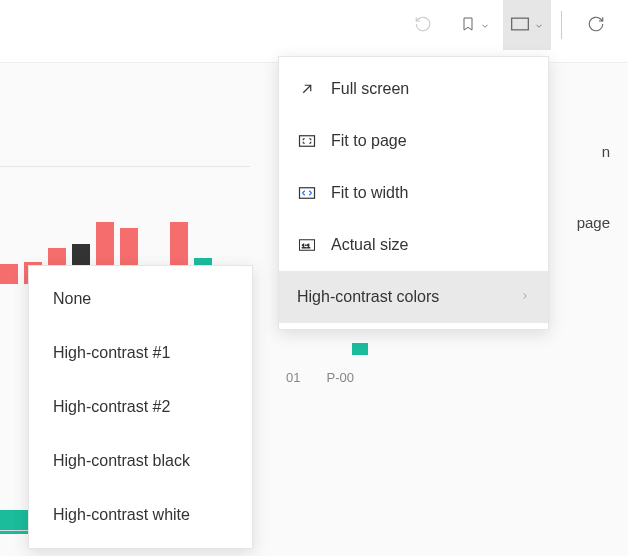 This screenshot has height=556, width=628. I want to click on hc-option-1: High-contrast #1, so click(140, 353).